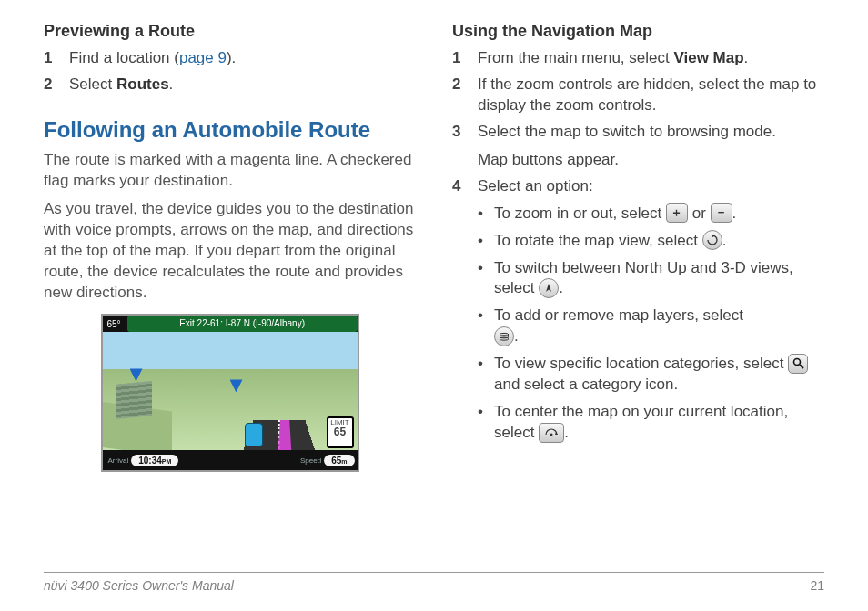 Image resolution: width=868 pixels, height=611 pixels. What do you see at coordinates (434, 582) in the screenshot?
I see `page-footer: nüvi 3400 Series Owner's Manual 21` at bounding box center [434, 582].